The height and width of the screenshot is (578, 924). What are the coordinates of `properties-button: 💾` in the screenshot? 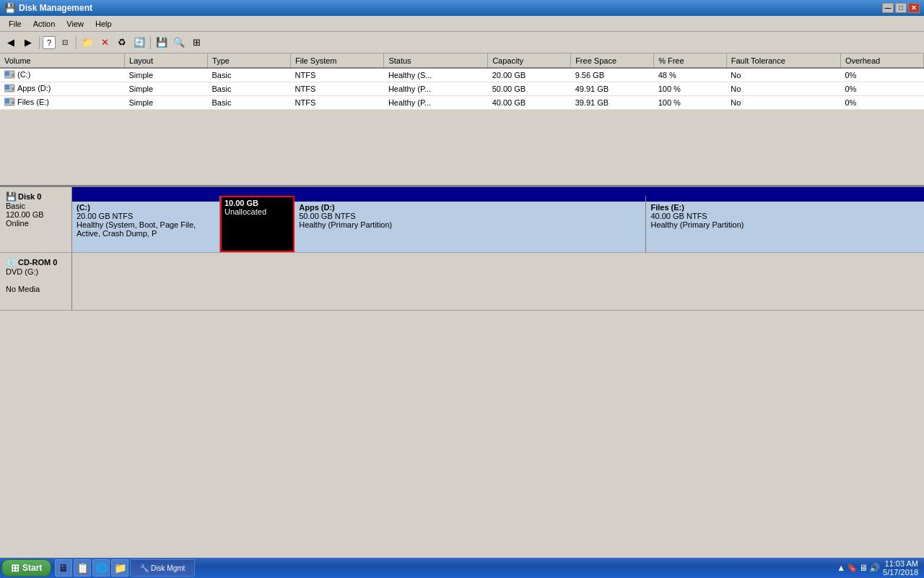 It's located at (162, 43).